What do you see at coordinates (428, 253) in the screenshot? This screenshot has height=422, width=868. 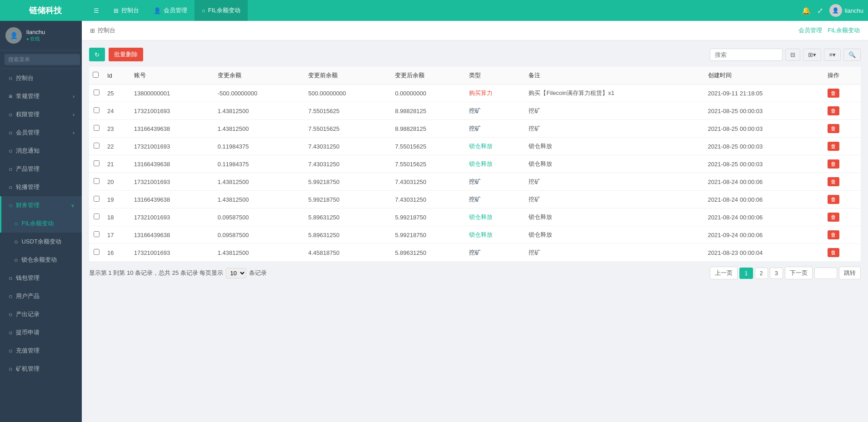 I see `row-after: 5.89631250` at bounding box center [428, 253].